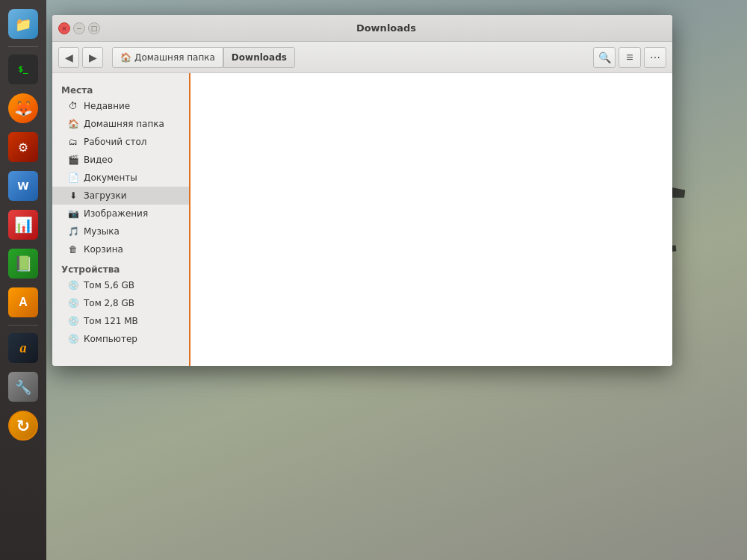 The height and width of the screenshot is (560, 747). What do you see at coordinates (656, 57) in the screenshot?
I see `grid-view-icon: ⋯` at bounding box center [656, 57].